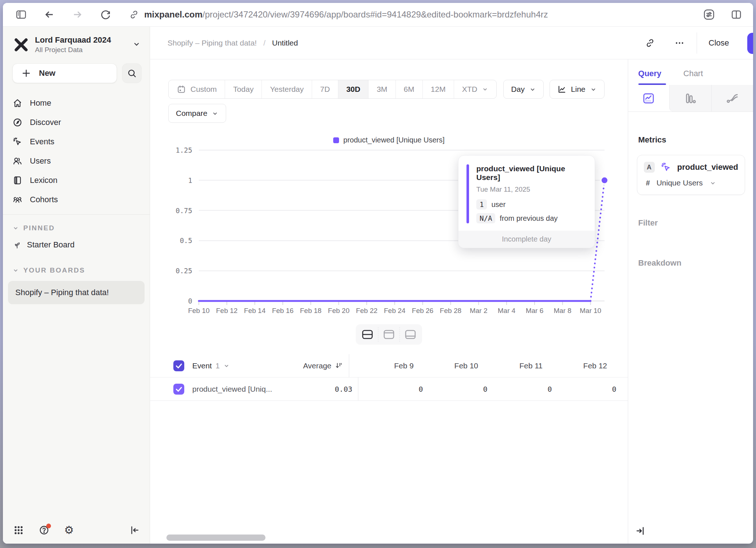  Describe the element at coordinates (519, 389) in the screenshot. I see `row-value: 0` at that location.